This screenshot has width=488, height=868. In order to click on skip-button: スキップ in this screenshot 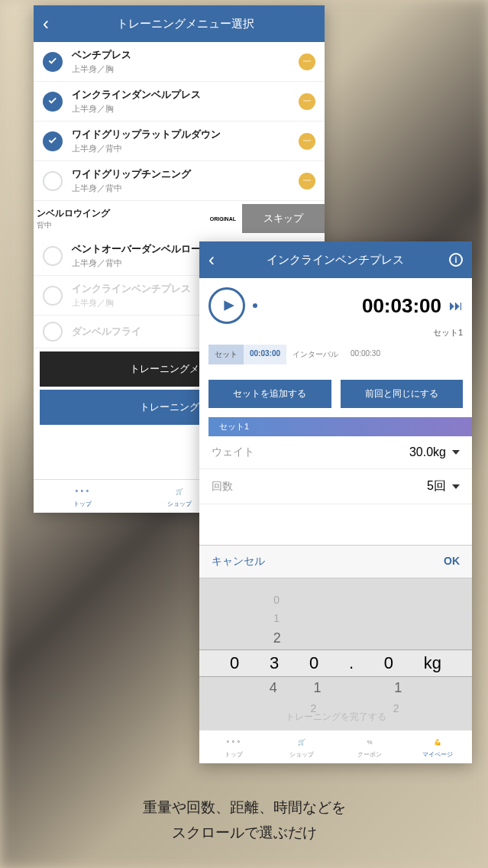, I will do `click(283, 219)`.